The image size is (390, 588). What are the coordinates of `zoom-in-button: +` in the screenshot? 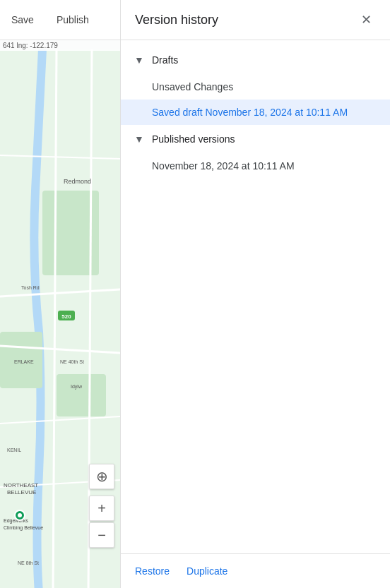 It's located at (102, 508).